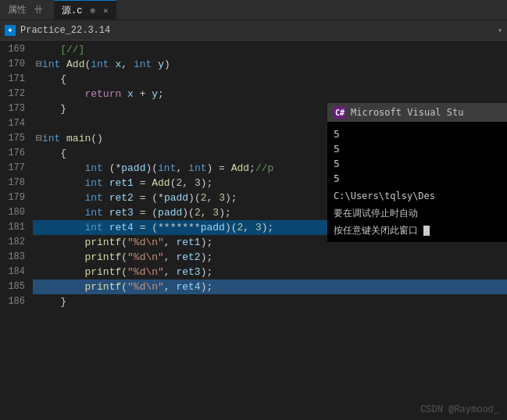  What do you see at coordinates (15, 258) in the screenshot?
I see `line-num: 183` at bounding box center [15, 258].